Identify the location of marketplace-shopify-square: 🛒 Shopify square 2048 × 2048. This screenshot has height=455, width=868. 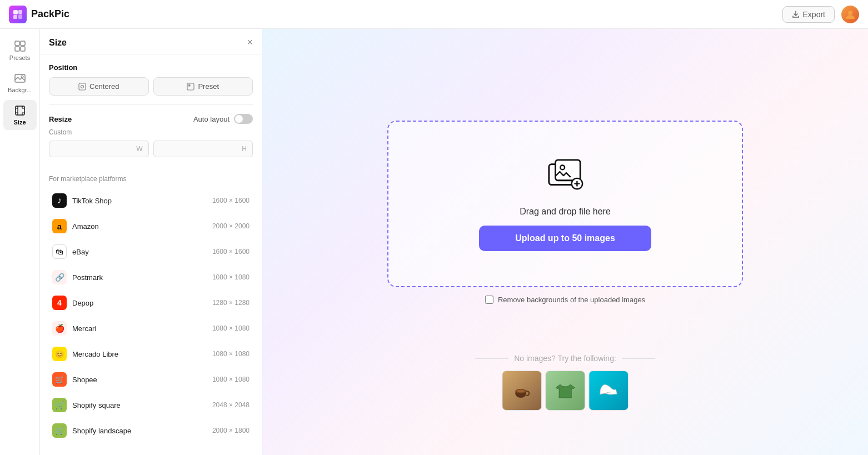
(151, 405).